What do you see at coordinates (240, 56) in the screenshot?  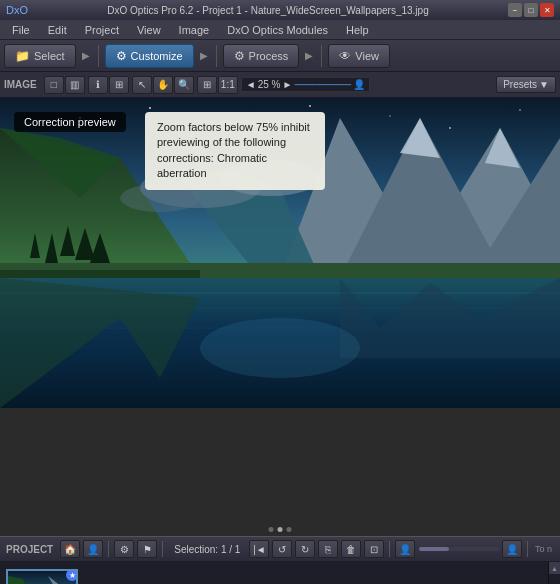 I see `process-icon: ⚙` at bounding box center [240, 56].